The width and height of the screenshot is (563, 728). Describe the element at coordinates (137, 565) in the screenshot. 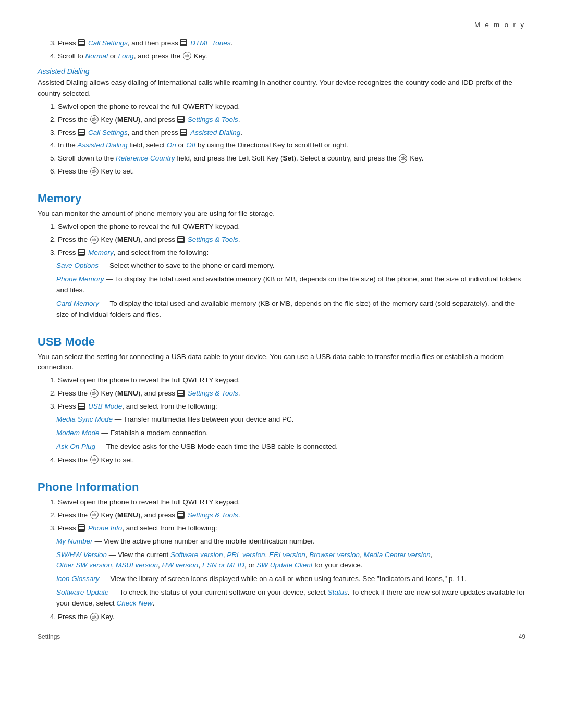

I see `link-msui-version: MSUI version` at that location.